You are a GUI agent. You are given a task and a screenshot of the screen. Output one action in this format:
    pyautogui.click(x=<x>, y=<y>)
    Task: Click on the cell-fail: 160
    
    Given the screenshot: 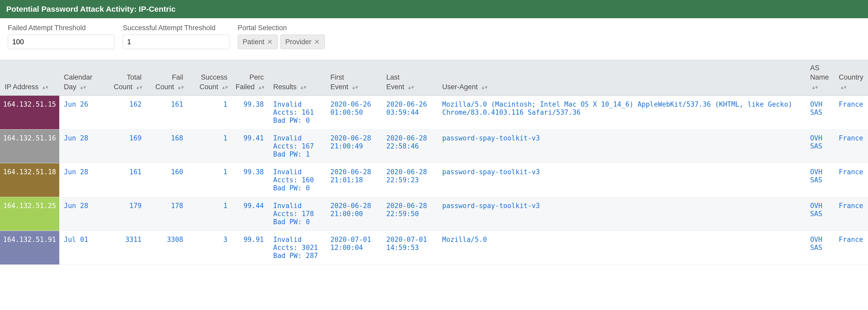 What is the action you would take?
    pyautogui.click(x=167, y=180)
    